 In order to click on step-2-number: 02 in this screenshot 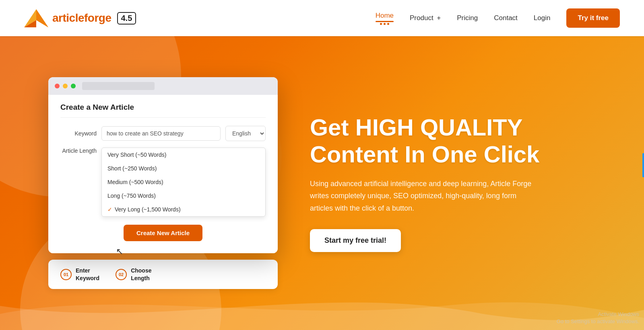, I will do `click(121, 275)`.